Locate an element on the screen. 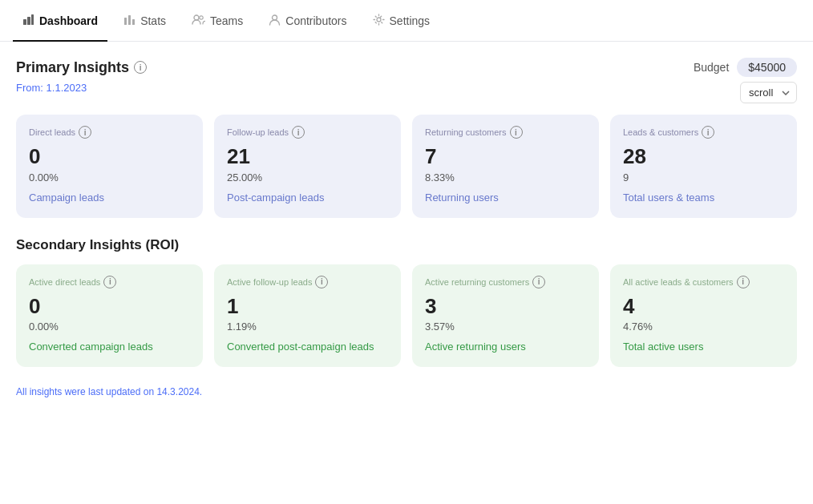  card-number: 4 is located at coordinates (704, 306).